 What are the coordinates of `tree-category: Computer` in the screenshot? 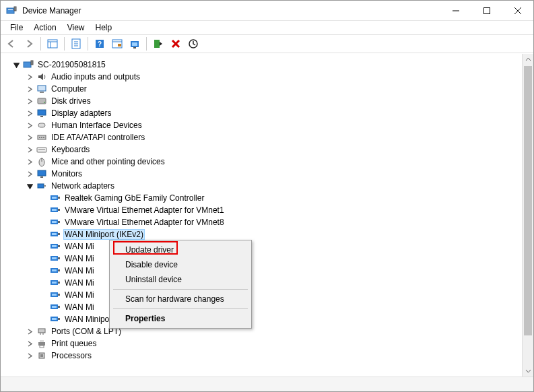 It's located at (263, 89).